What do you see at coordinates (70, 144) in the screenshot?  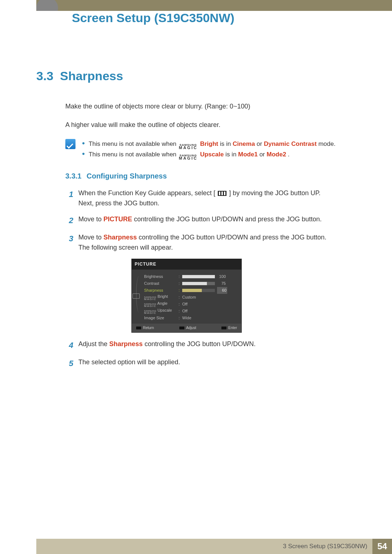 I see `note-icon` at bounding box center [70, 144].